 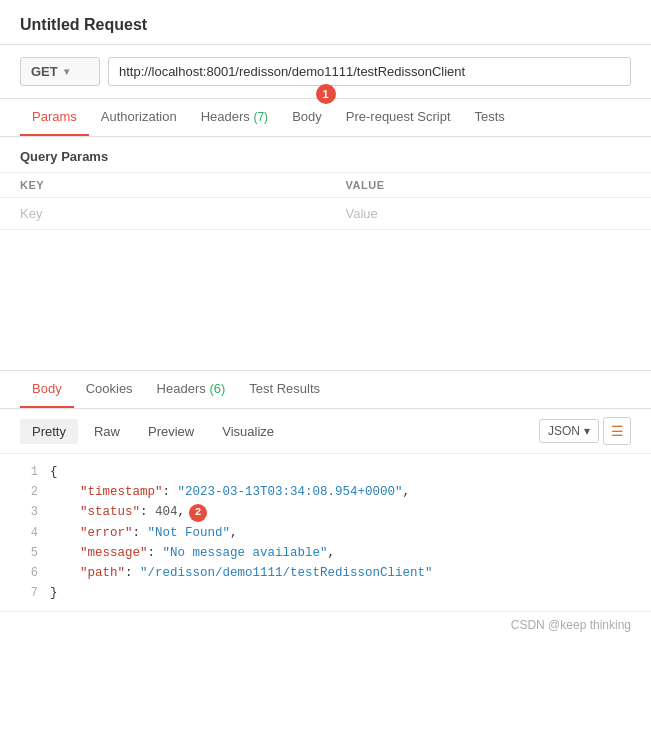 I want to click on watermark-text: CSDN @keep thinking, so click(x=571, y=625).